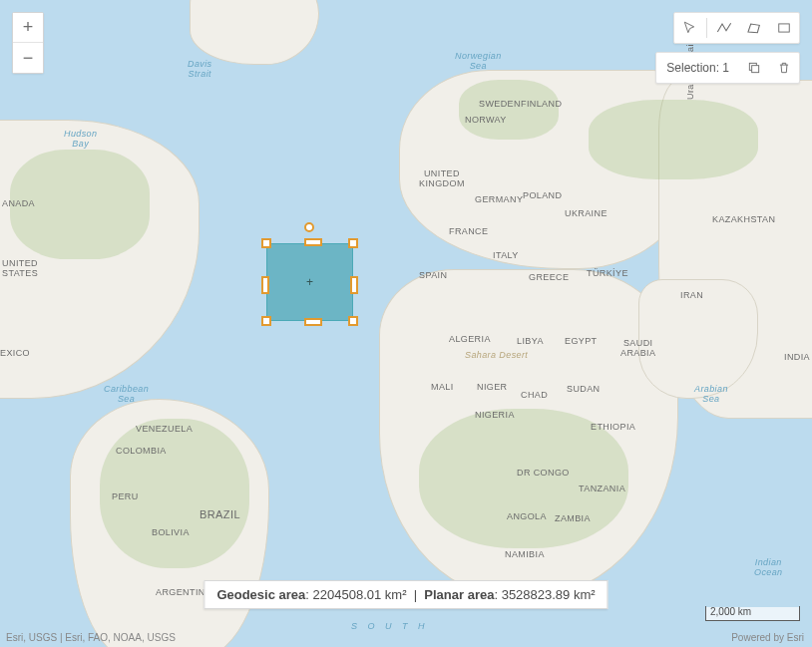  Describe the element at coordinates (175, 493) in the screenshot. I see `vegetation-sa` at that location.